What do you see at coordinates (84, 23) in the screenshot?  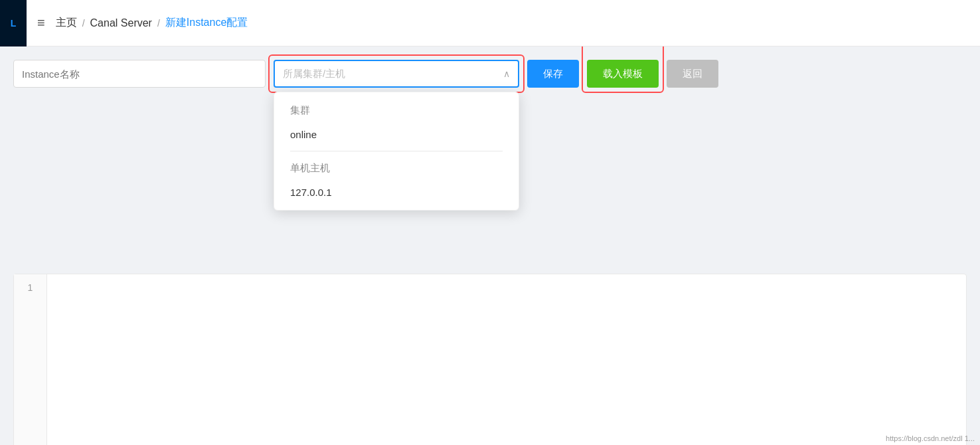 I see `breadcrumb-sep-1: /` at bounding box center [84, 23].